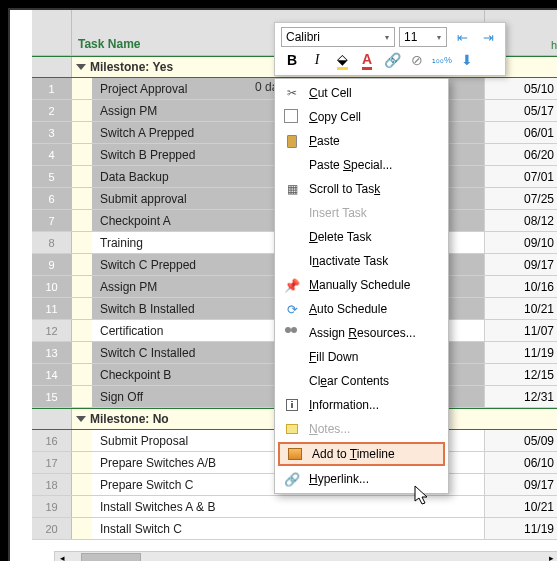  What do you see at coordinates (462, 37) in the screenshot?
I see `outdent-button: ⇤` at bounding box center [462, 37].